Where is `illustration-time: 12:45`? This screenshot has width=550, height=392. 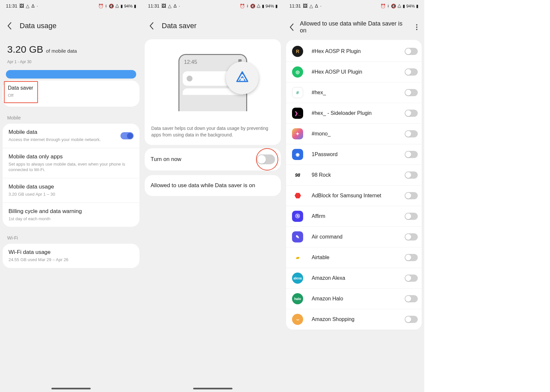 illustration-time: 12:45 is located at coordinates (191, 62).